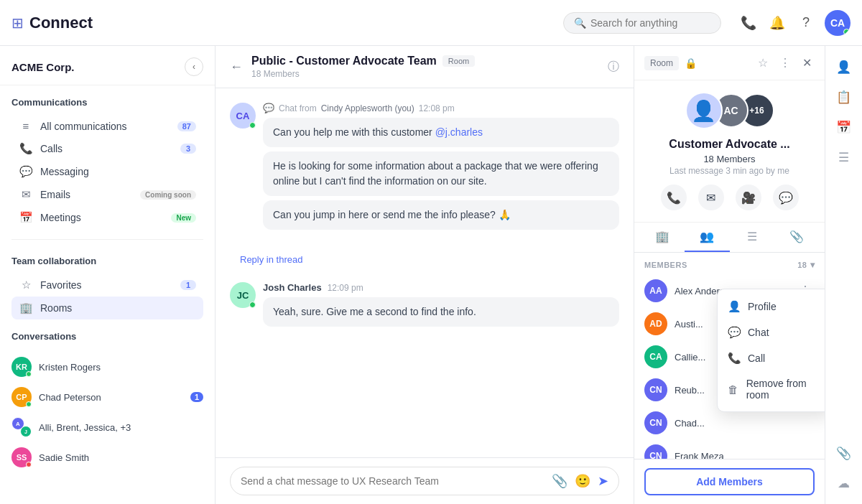  What do you see at coordinates (441, 312) in the screenshot?
I see `josh-bubbles: Yeah, sure. Give me a second to find the…` at bounding box center [441, 312].